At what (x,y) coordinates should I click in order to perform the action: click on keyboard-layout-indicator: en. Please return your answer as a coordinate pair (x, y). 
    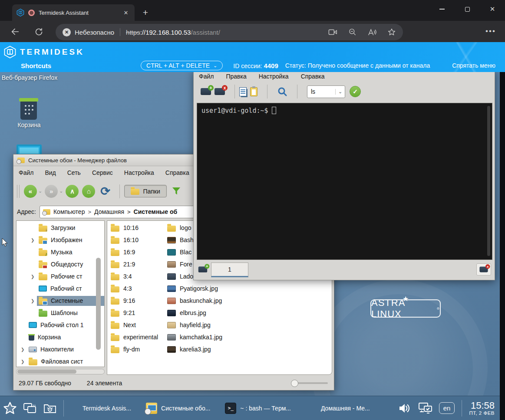
    Looking at the image, I should click on (447, 408).